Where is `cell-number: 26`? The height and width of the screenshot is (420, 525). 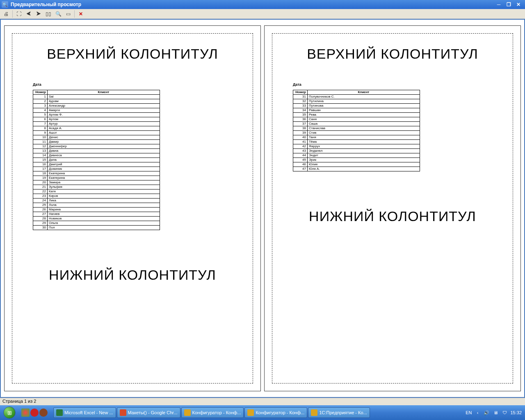 cell-number: 26 is located at coordinates (40, 210).